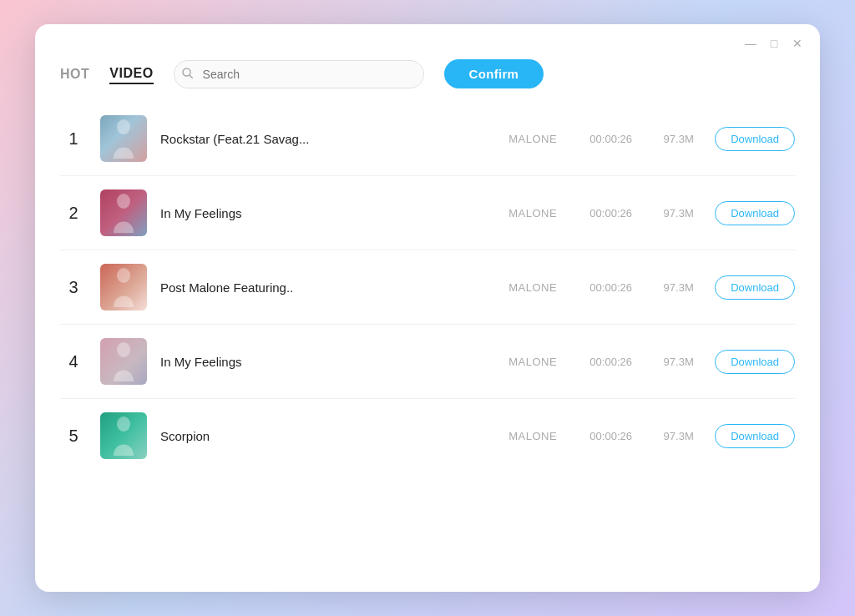 This screenshot has height=616, width=855. What do you see at coordinates (73, 214) in the screenshot?
I see `track-number: 2` at bounding box center [73, 214].